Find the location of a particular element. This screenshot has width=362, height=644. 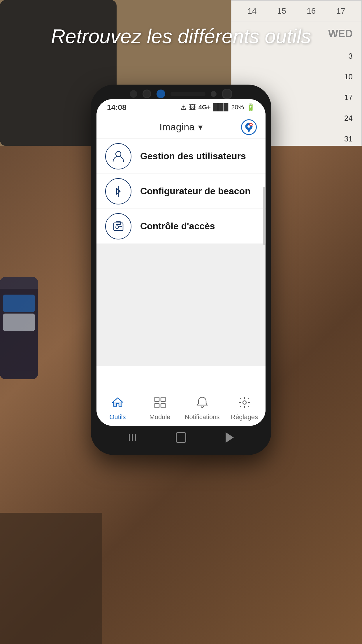

nav-item-reglages: Réglages is located at coordinates (244, 408).